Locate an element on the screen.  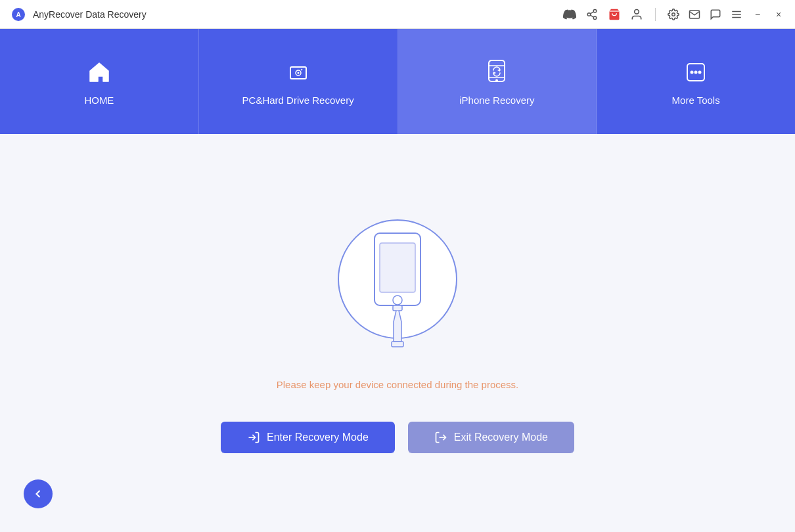
iphone-icon is located at coordinates (497, 72).